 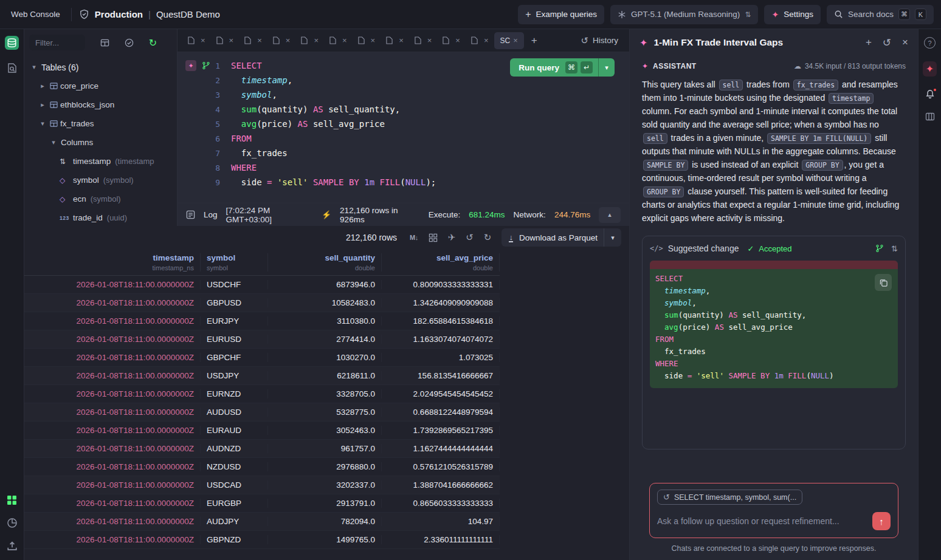 What do you see at coordinates (765, 521) in the screenshot?
I see `follow-up-input: Ask a follow up question or request refi…` at bounding box center [765, 521].